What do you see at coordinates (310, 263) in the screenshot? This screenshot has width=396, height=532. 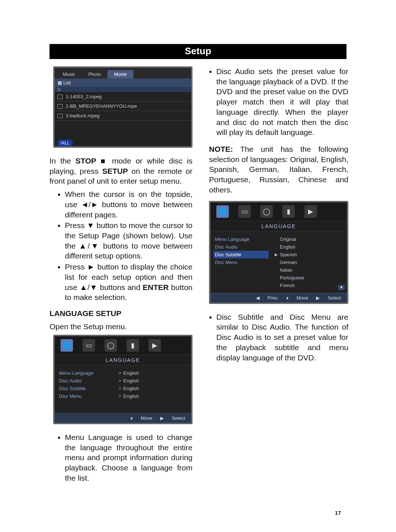 I see `lang-option: German` at bounding box center [310, 263].